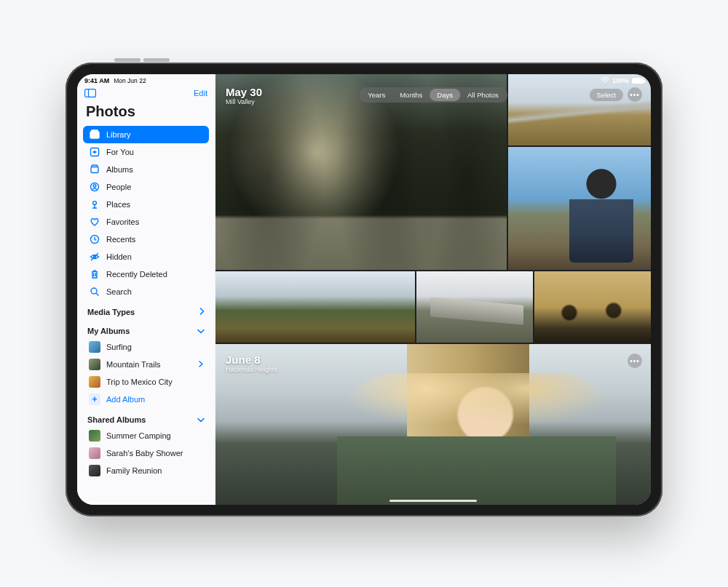 This screenshot has height=587, width=728. I want to click on sidebar-title: Photos, so click(146, 115).